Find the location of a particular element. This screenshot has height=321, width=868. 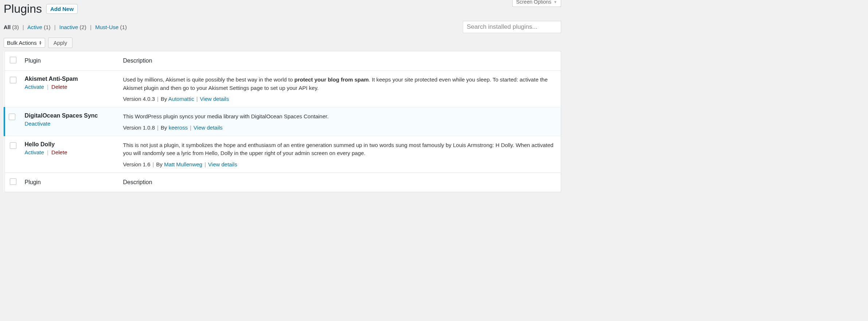

deactivate-link: Deactivate is located at coordinates (38, 124).